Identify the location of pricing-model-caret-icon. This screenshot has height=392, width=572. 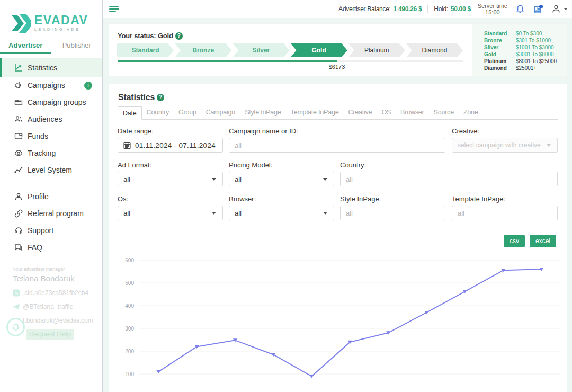
(325, 179).